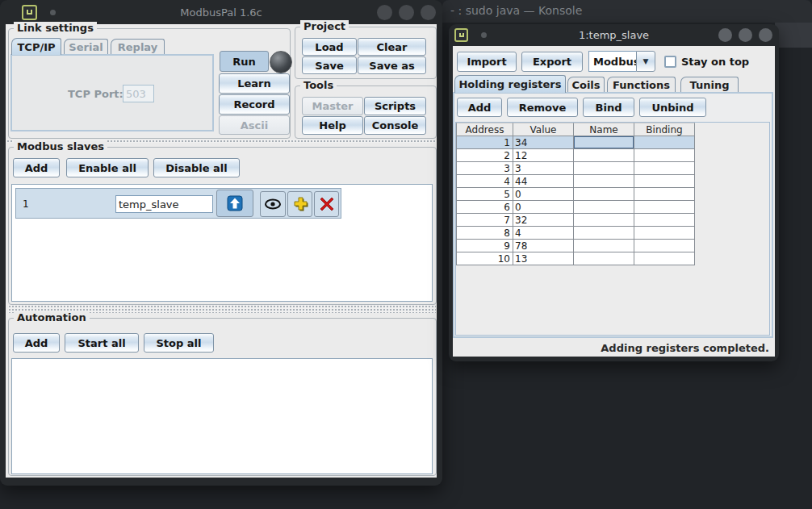 The height and width of the screenshot is (509, 812). I want to click on table-cell-addr: 2, so click(484, 156).